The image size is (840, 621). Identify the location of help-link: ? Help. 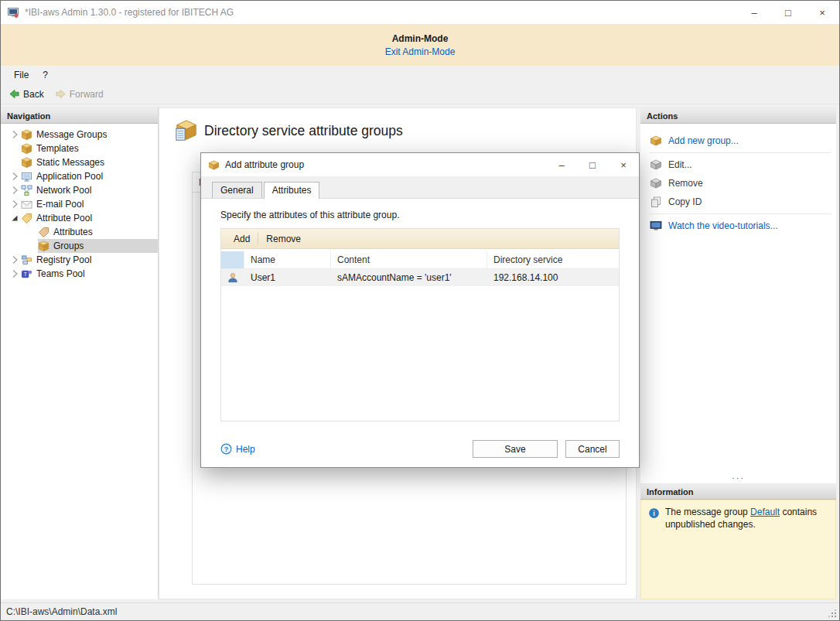
(238, 449).